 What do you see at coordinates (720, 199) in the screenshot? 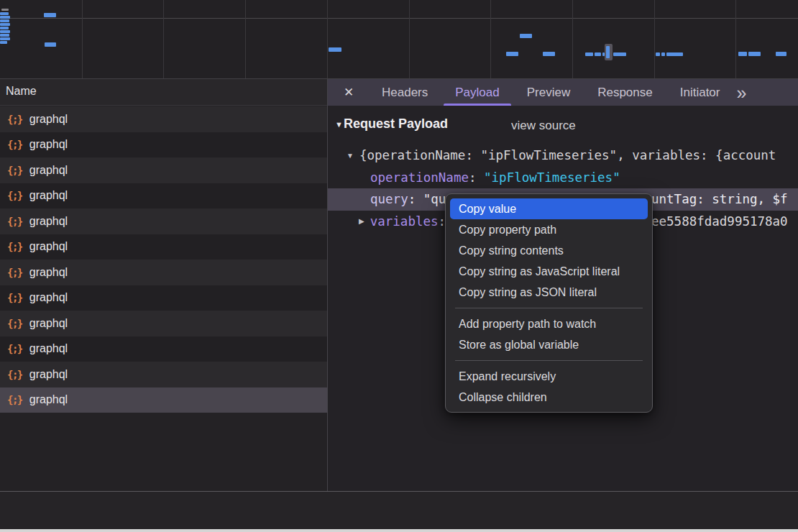
I see `property-value-continued: untTag: string, $f` at bounding box center [720, 199].